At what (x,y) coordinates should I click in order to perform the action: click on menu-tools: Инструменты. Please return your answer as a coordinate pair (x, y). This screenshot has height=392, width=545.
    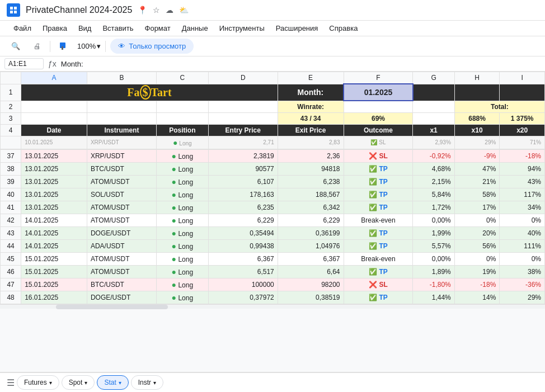
    Looking at the image, I should click on (242, 28).